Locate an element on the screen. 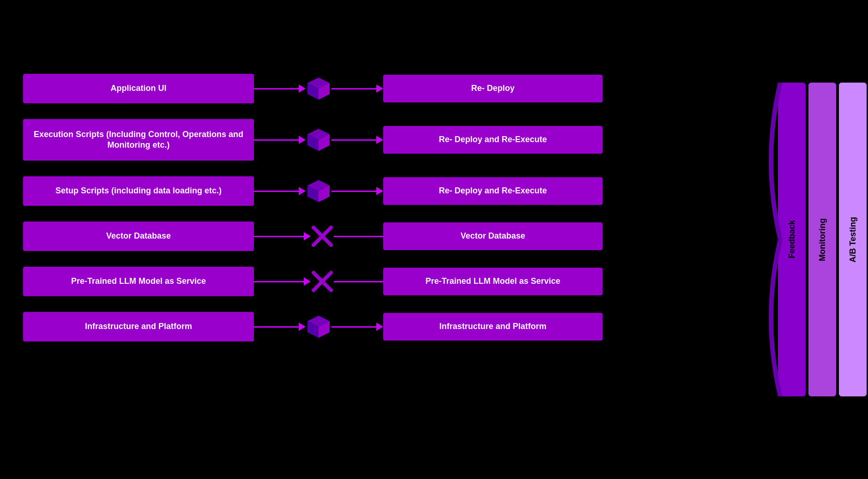  left-box-row-4: Vector Database is located at coordinates (139, 236).